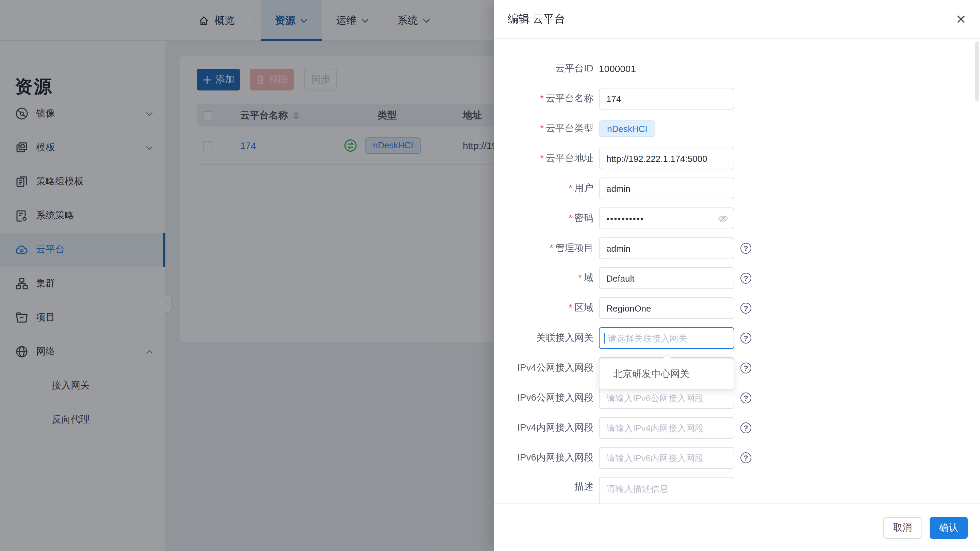  I want to click on ipv6-private-input, so click(667, 458).